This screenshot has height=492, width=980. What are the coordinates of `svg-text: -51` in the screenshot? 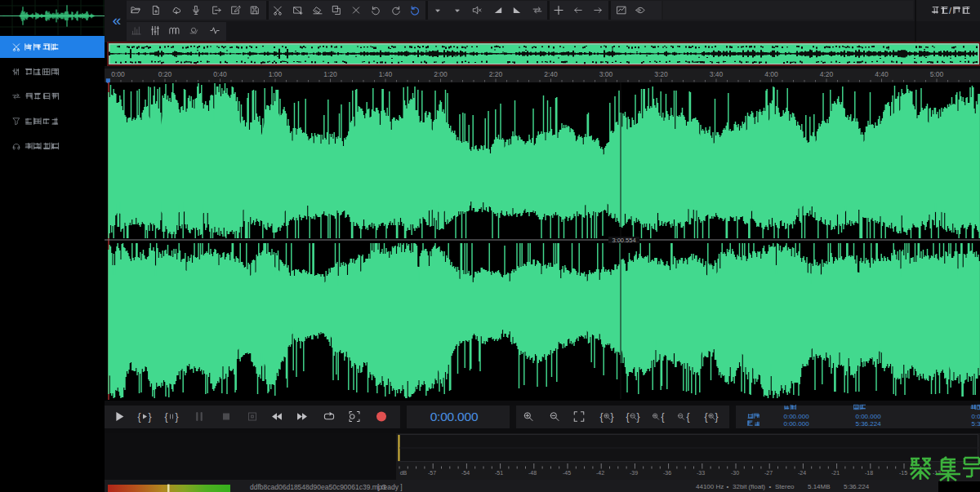 It's located at (499, 473).